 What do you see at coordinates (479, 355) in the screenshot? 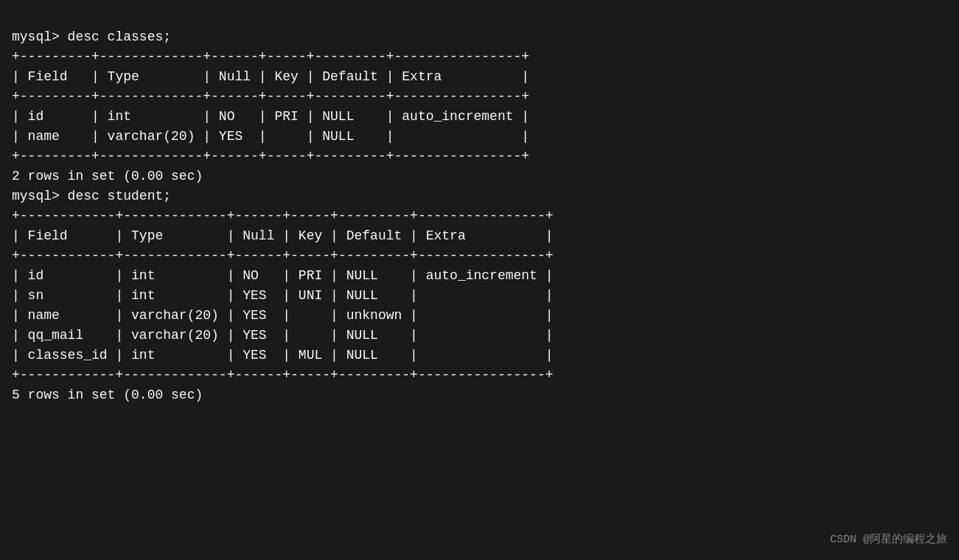
I see `terminal-line-data: | classes_id | int | YES | MUL | NULL | …` at bounding box center [479, 355].